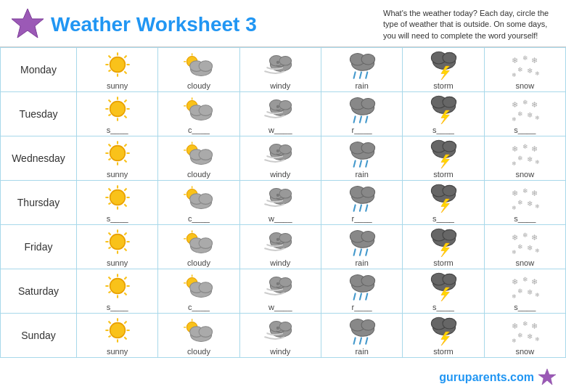 This screenshot has height=392, width=566. I want to click on weather-label-6-4: storm, so click(443, 351).